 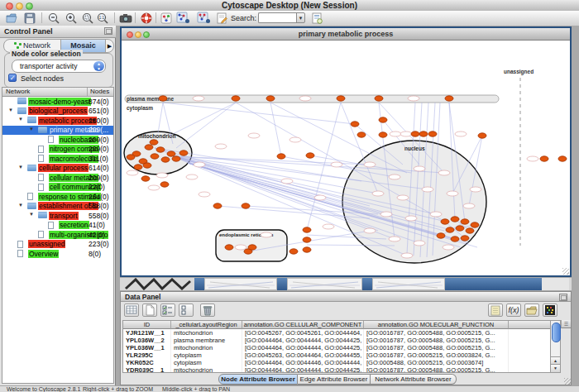 What do you see at coordinates (58, 131) in the screenshot?
I see `tree-row: ▼primary metabo209(...` at bounding box center [58, 131].